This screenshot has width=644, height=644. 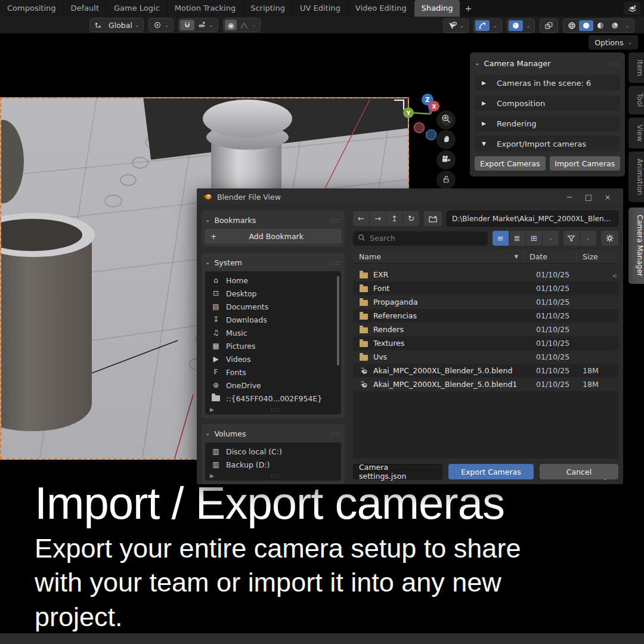 I want to click on parent-directory-button: ↥, so click(x=395, y=218).